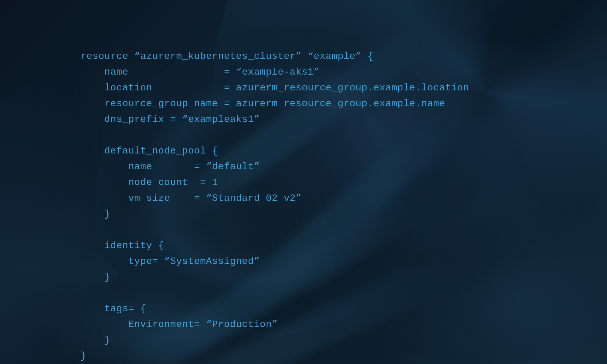 The width and height of the screenshot is (607, 364). Describe the element at coordinates (200, 72) in the screenshot. I see `code-line: name = “example-aks1”` at that location.